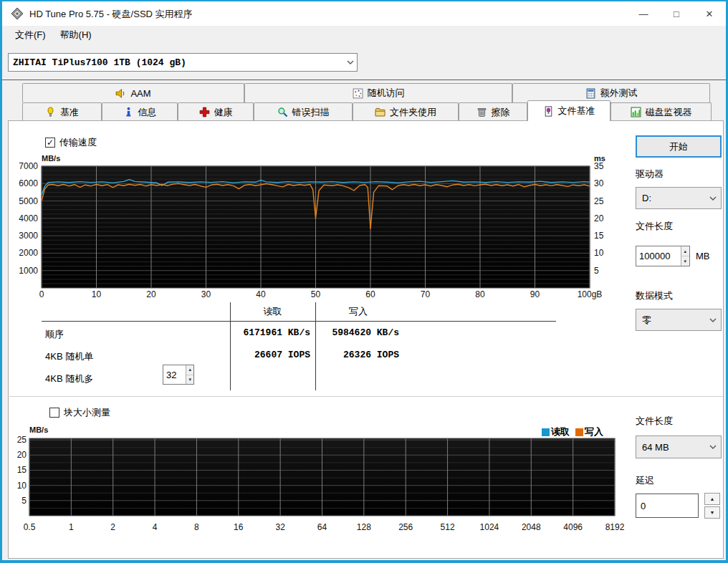 The image size is (728, 563). What do you see at coordinates (62, 112) in the screenshot?
I see `tab-benchmark: 基准` at bounding box center [62, 112].